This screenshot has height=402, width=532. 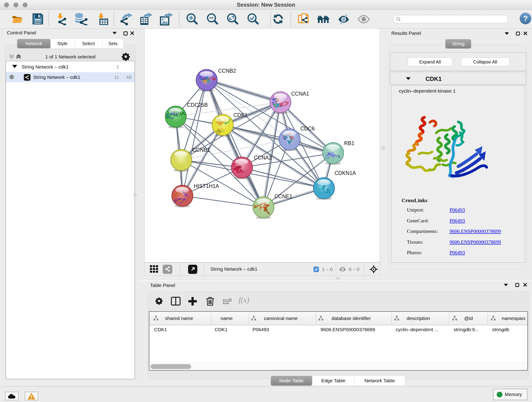 What do you see at coordinates (227, 71) in the screenshot?
I see `svg-text: CCNB2` at bounding box center [227, 71].